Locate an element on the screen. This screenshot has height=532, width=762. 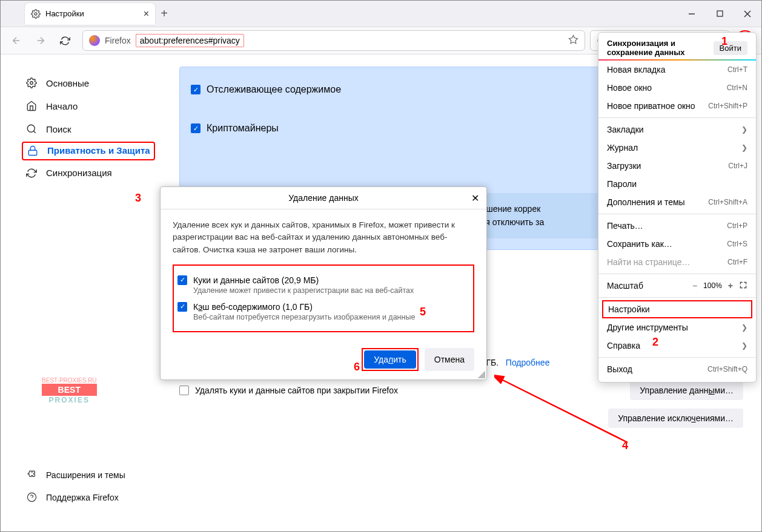
dialog-title: Удаление данных is located at coordinates (323, 198).